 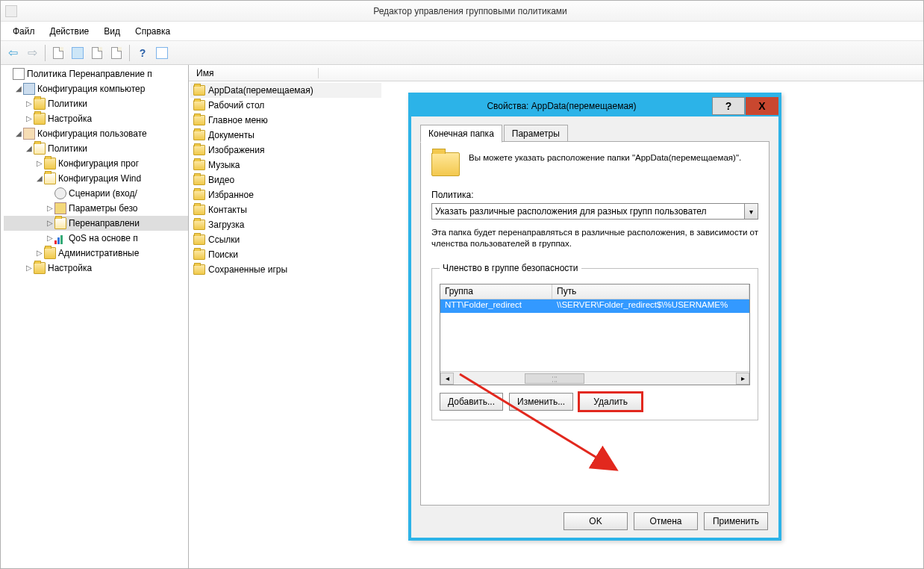 What do you see at coordinates (728, 106) in the screenshot?
I see `dialog-help-button: ?` at bounding box center [728, 106].